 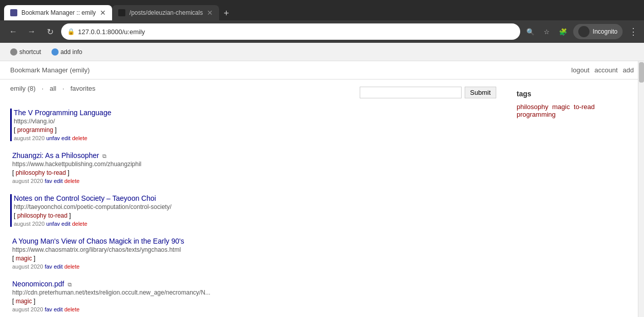 What do you see at coordinates (72, 309) in the screenshot?
I see `delete-action-5: delete` at bounding box center [72, 309].